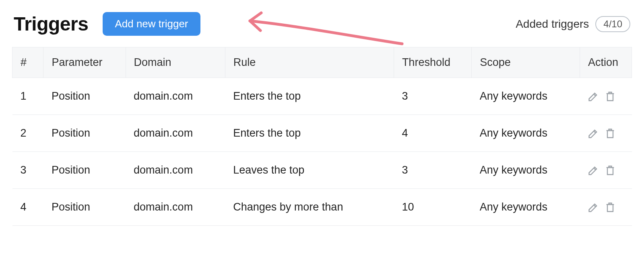 Image resolution: width=644 pixels, height=272 pixels. What do you see at coordinates (28, 133) in the screenshot?
I see `cell-num: 2` at bounding box center [28, 133].